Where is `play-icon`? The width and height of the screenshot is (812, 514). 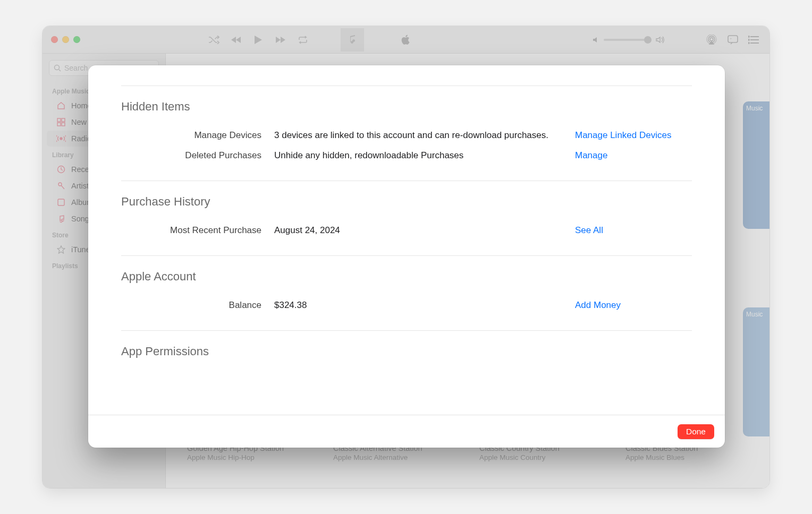 play-icon is located at coordinates (258, 40).